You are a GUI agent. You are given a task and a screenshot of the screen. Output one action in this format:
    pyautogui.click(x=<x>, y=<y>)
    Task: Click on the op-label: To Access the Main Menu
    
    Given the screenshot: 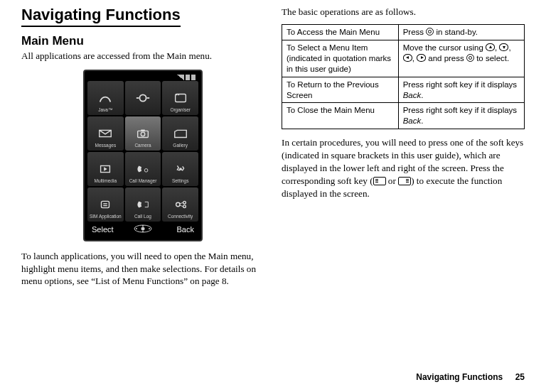 What is the action you would take?
    pyautogui.click(x=341, y=32)
    